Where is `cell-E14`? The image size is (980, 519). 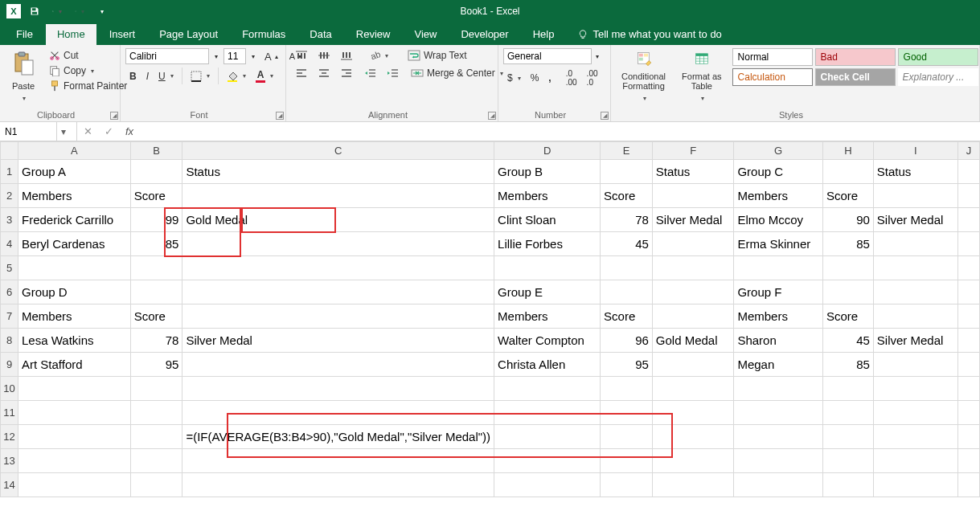
cell-E14 is located at coordinates (627, 485).